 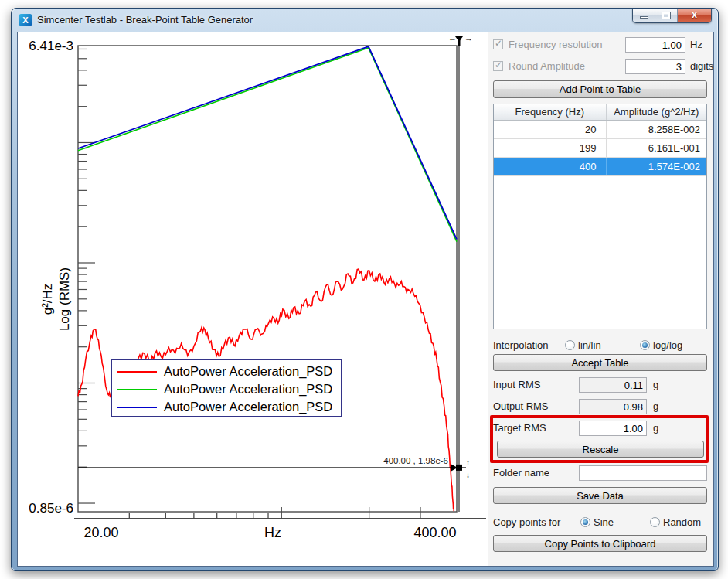 What do you see at coordinates (666, 15) in the screenshot?
I see `restore-icon` at bounding box center [666, 15].